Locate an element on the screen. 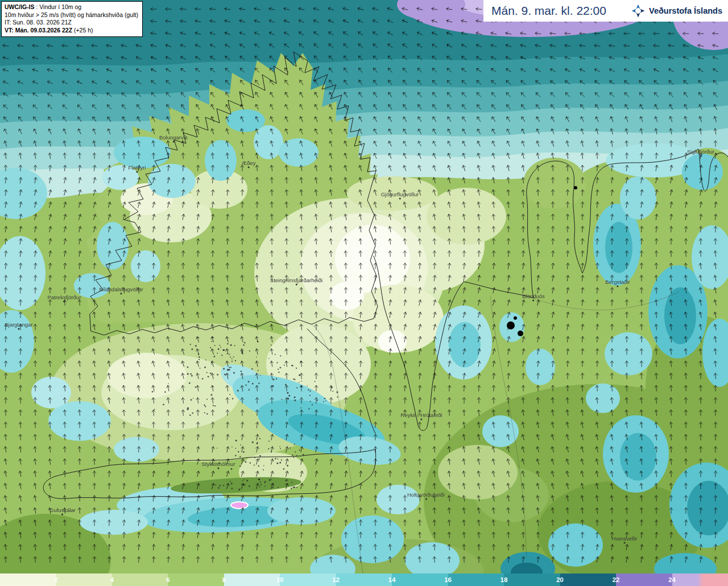 This screenshot has height=586, width=728. model-info-box: UWC/IG-IS : Vindur í 10m og 10m hviður >… is located at coordinates (72, 19).